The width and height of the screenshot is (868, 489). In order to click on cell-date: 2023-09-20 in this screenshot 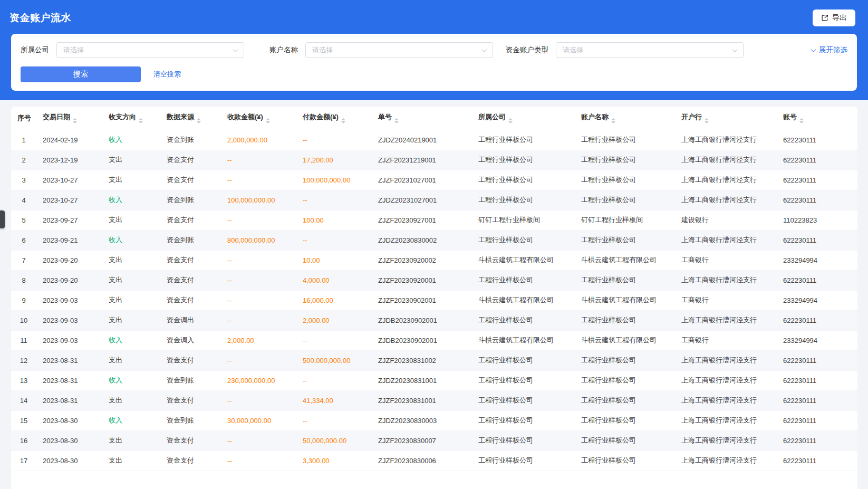, I will do `click(70, 280)`.